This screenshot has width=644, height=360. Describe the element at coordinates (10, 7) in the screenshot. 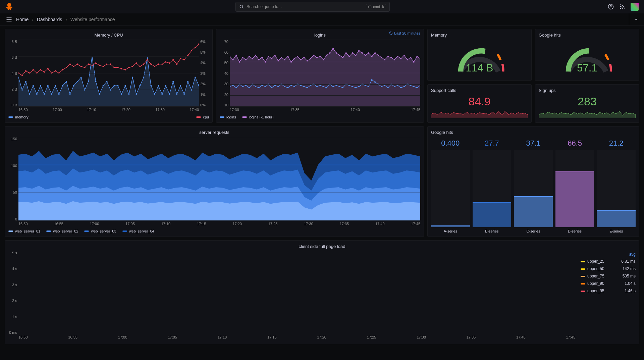

I see `grafana-logo-icon` at that location.